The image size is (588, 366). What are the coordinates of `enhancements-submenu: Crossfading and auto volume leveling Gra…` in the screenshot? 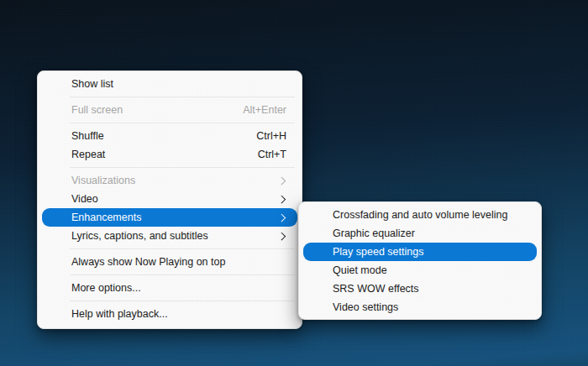 It's located at (420, 260).